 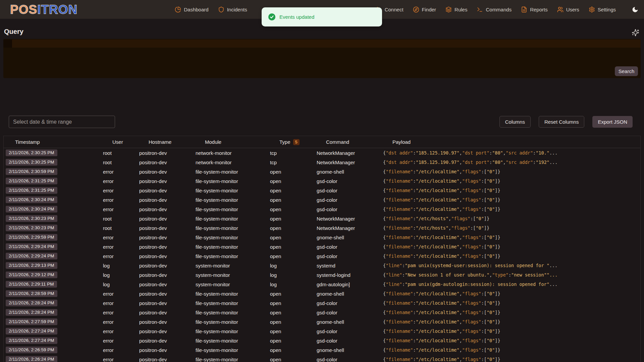 What do you see at coordinates (348, 142) in the screenshot?
I see `column-header-command: Command` at bounding box center [348, 142].